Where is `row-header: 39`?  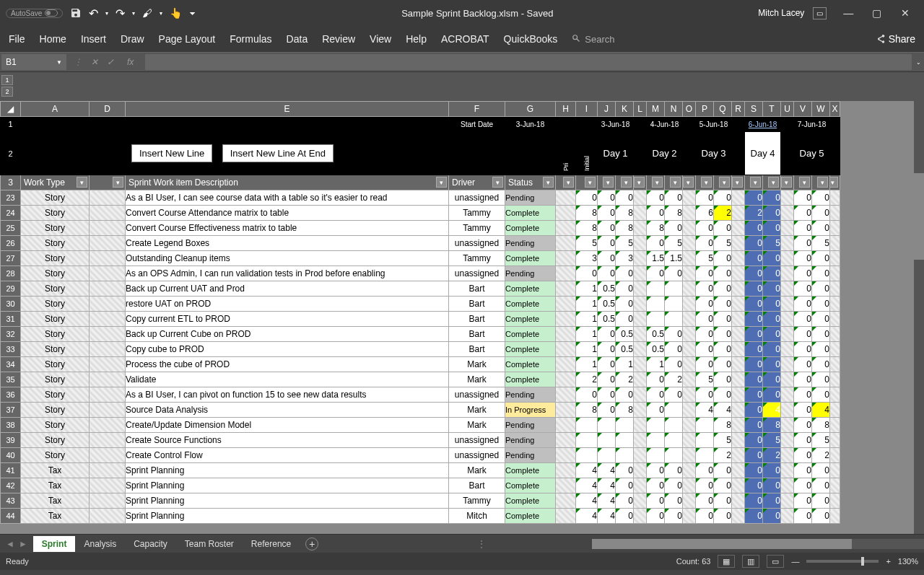
row-header: 39 is located at coordinates (11, 440).